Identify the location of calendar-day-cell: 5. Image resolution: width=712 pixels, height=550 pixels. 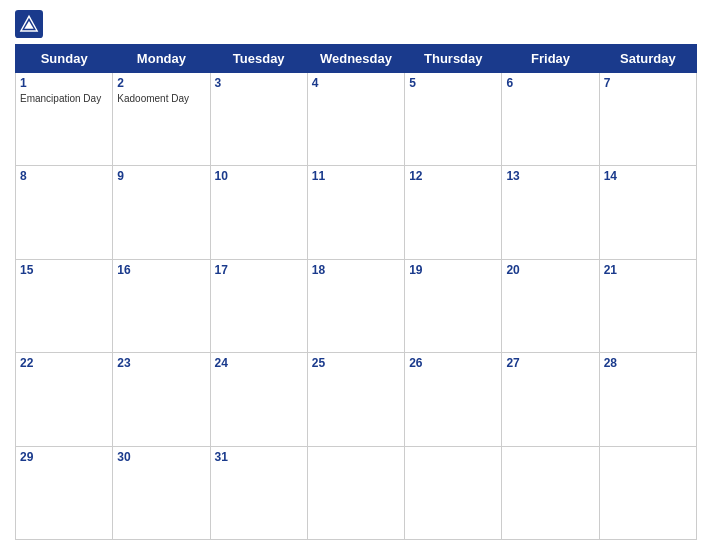
(454, 120).